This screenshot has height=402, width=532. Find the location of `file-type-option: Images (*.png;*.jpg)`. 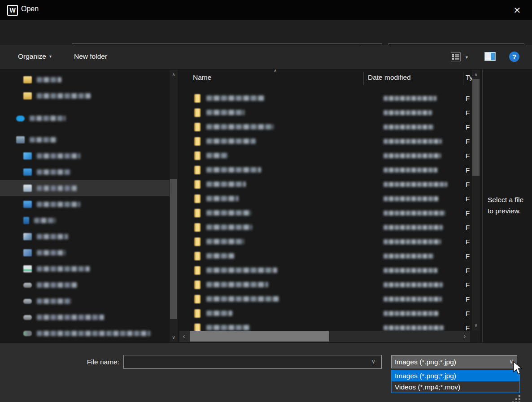

file-type-option: Images (*.png;*.jpg) is located at coordinates (456, 376).